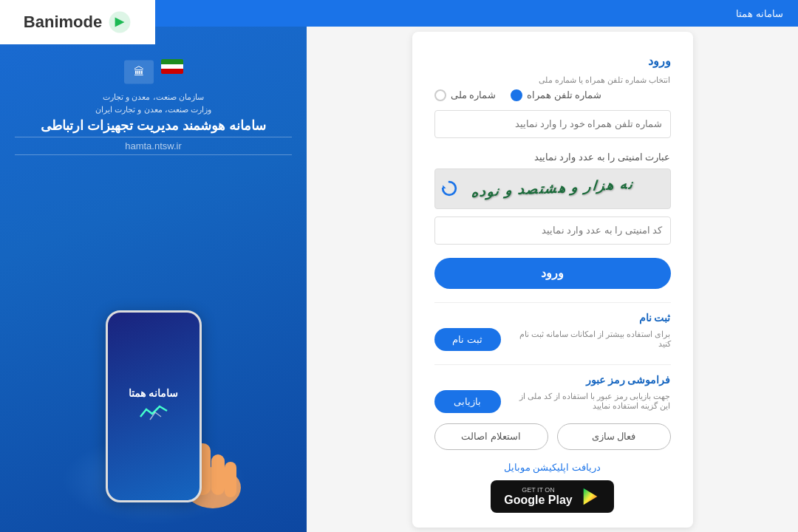 The height and width of the screenshot is (532, 798). What do you see at coordinates (553, 80) in the screenshot?
I see `radio-hint: انتخاب شماره تلفن همراه یا شماره ملی` at bounding box center [553, 80].